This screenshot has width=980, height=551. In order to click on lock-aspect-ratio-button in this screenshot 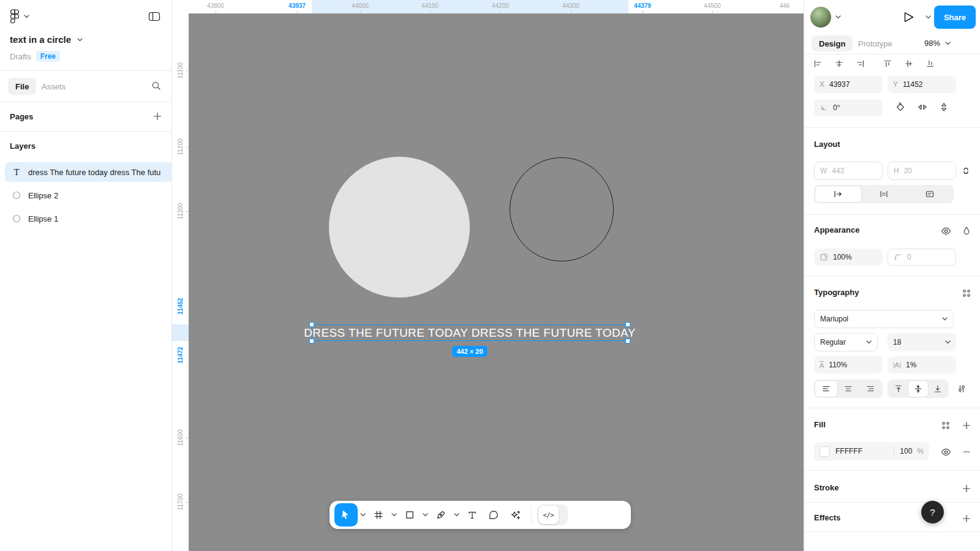, I will do `click(966, 171)`.